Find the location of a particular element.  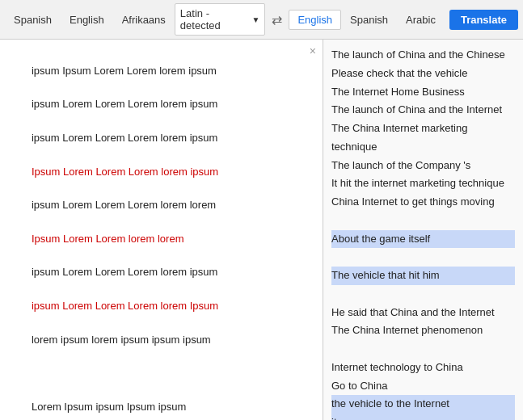

line-6: Ipsum Lorem Lorem lorem lorem is located at coordinates (108, 239).